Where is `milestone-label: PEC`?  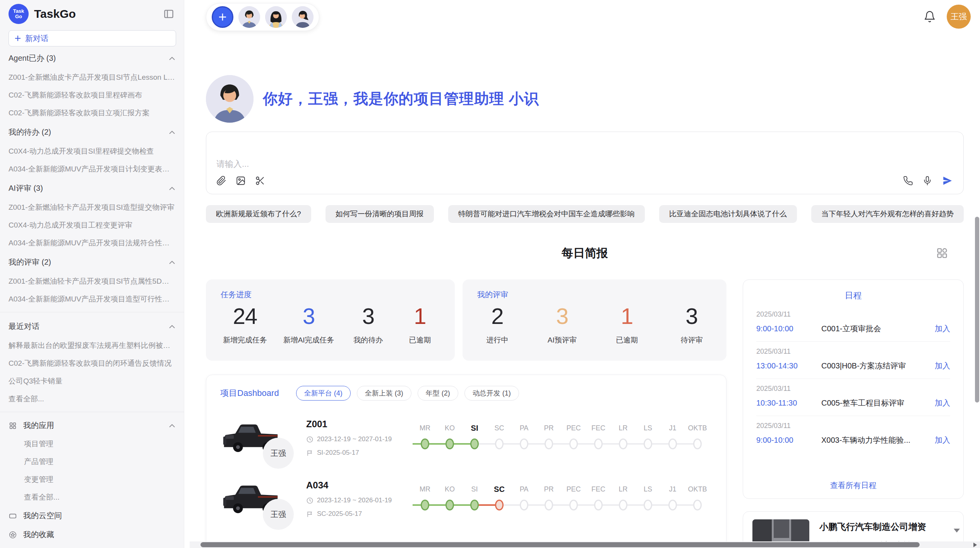
milestone-label: PEC is located at coordinates (574, 489).